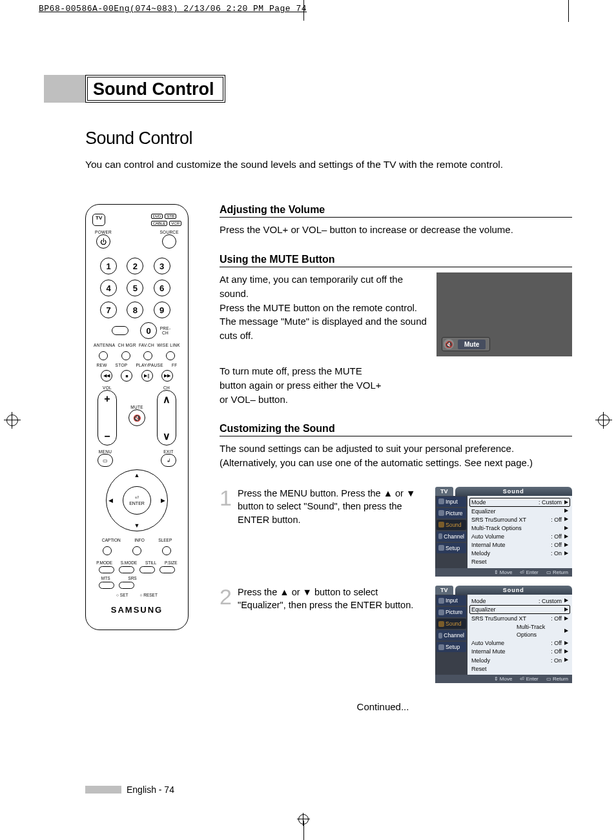 Image resolution: width=616 pixels, height=840 pixels. What do you see at coordinates (105, 563) in the screenshot?
I see `label: P.MODE` at bounding box center [105, 563].